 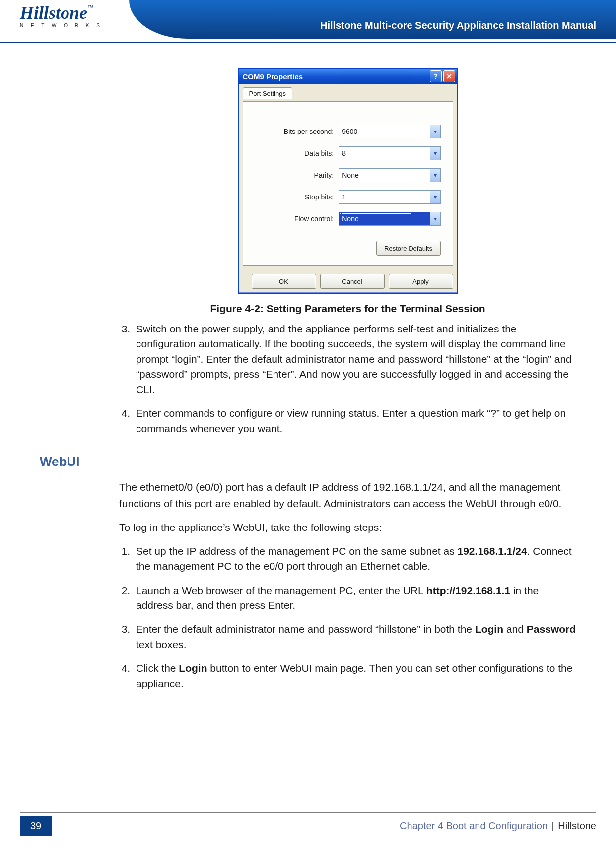 I want to click on webui-intro-paragraph: The ethernet0/0 (e0/0) port has a defaul…, so click(x=347, y=495).